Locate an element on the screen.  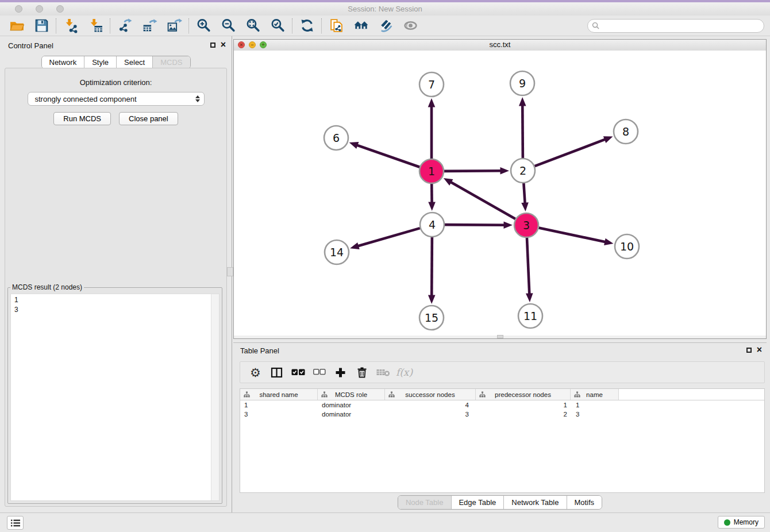
open-session-button is located at coordinates (17, 26).